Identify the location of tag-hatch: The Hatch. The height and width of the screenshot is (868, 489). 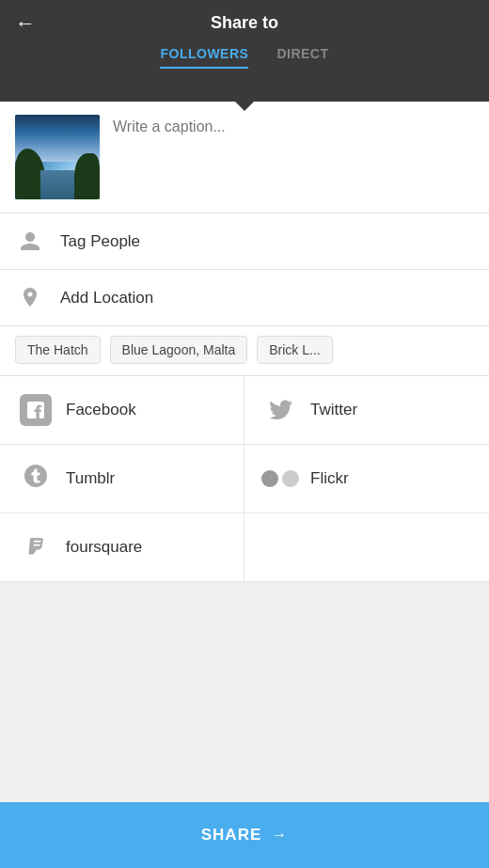
(58, 350).